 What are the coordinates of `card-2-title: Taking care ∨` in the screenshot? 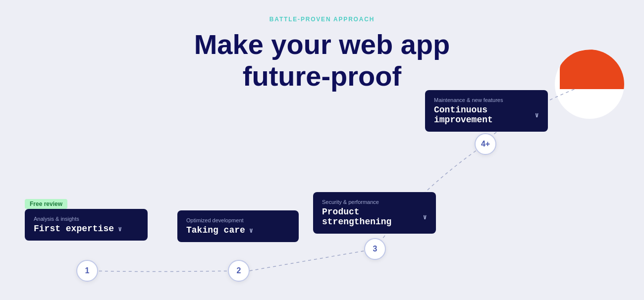 It's located at (238, 230).